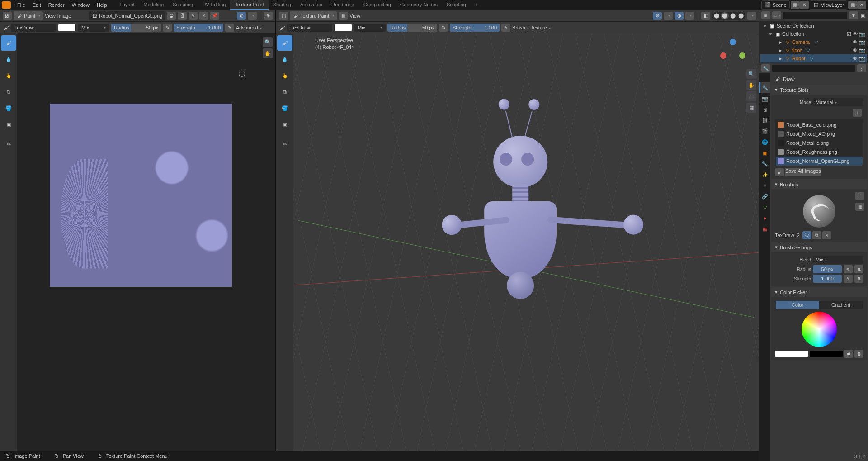  What do you see at coordinates (21, 5) in the screenshot?
I see `menu-file: File` at bounding box center [21, 5].